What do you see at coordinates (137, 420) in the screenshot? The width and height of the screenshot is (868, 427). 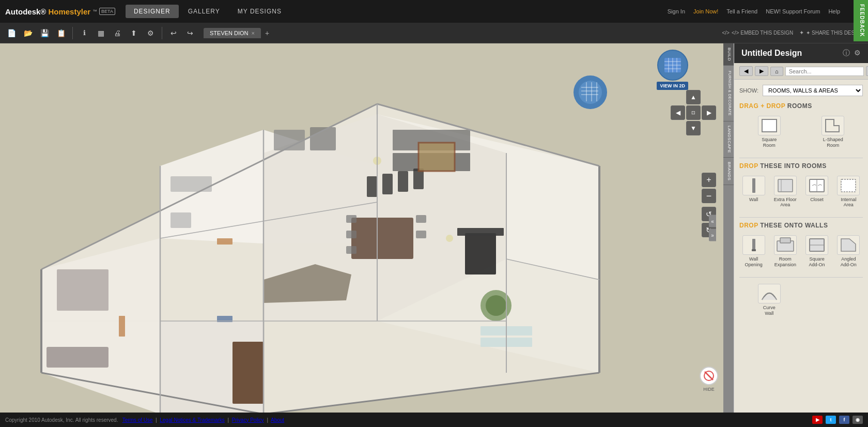 I see `terms-link: Terms of Use` at bounding box center [137, 420].